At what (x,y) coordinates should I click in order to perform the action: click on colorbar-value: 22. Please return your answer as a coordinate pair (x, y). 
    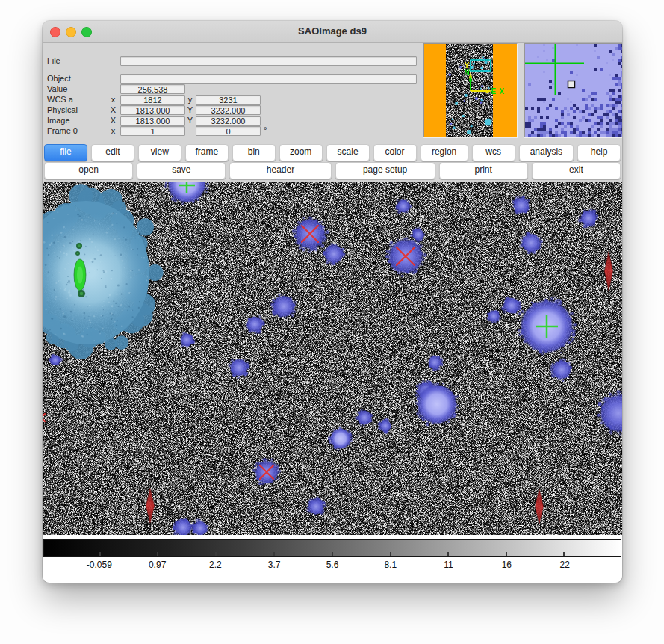
    Looking at the image, I should click on (565, 565).